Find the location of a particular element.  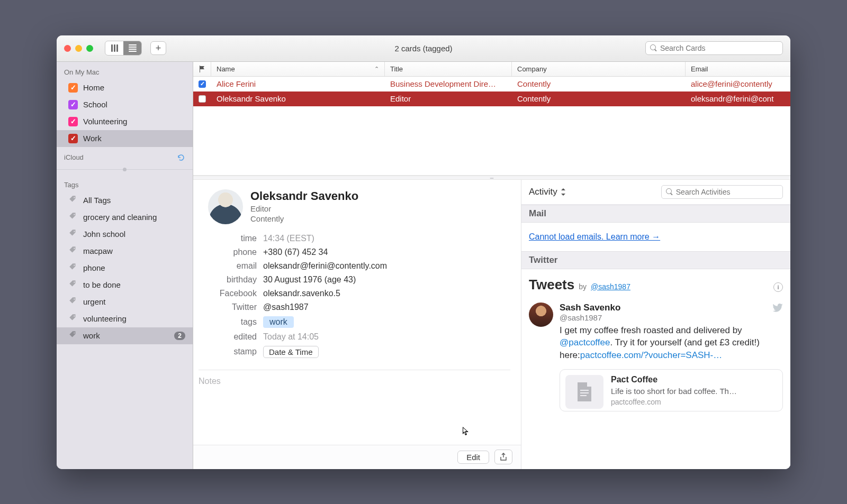

field-label: birthday is located at coordinates (225, 280).